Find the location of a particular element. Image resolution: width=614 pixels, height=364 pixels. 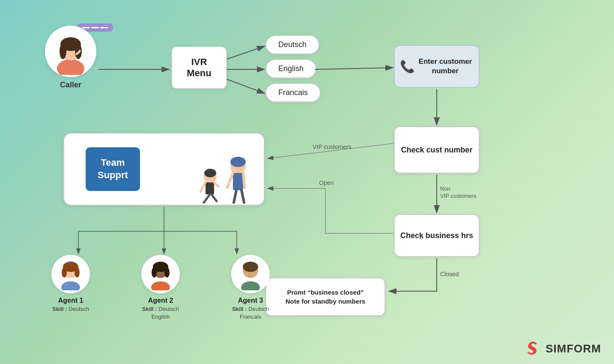

ivr-label: IVRMenu is located at coordinates (199, 68).